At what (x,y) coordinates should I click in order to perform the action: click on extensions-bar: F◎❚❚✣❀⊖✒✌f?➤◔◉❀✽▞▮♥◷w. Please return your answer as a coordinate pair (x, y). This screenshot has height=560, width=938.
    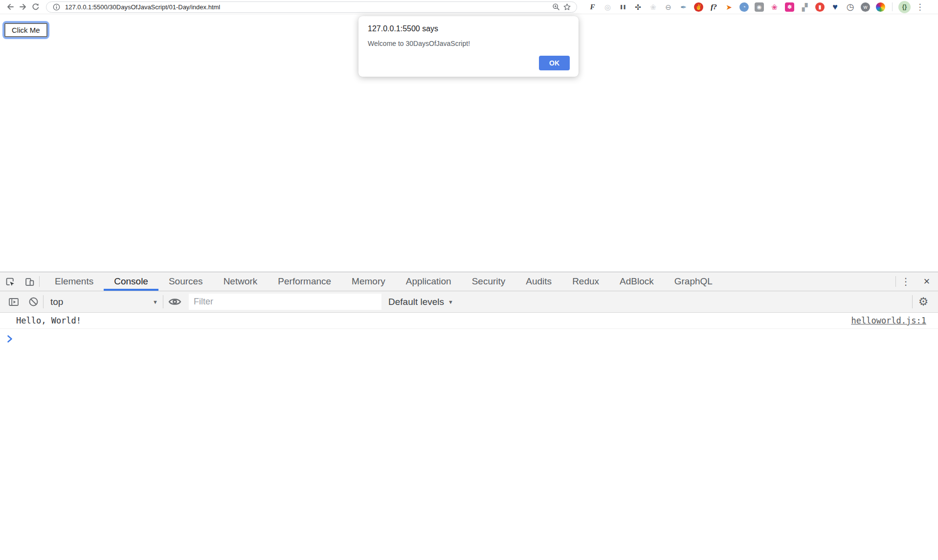
    Looking at the image, I should click on (737, 7).